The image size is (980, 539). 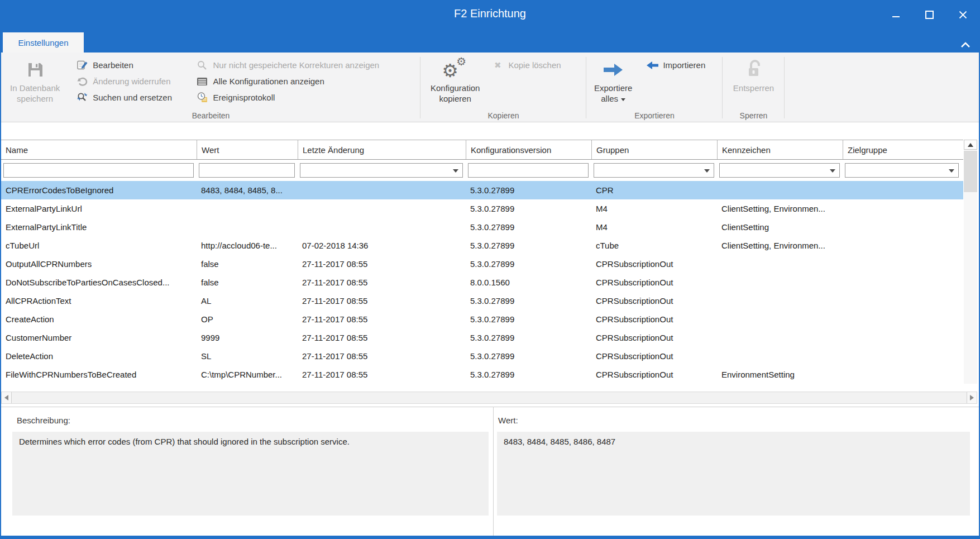 I want to click on search-icon, so click(x=202, y=65).